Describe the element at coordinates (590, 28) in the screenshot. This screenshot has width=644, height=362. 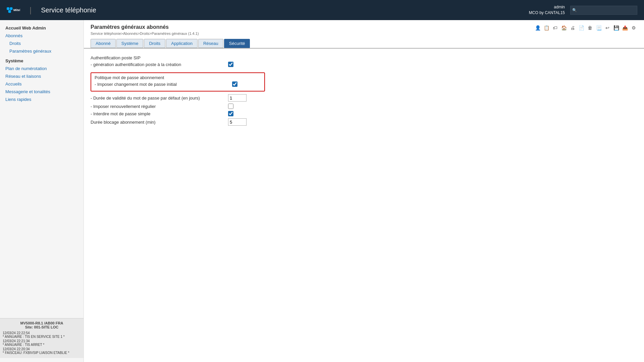
I see `toolbar-icon-delete: 🗑` at that location.